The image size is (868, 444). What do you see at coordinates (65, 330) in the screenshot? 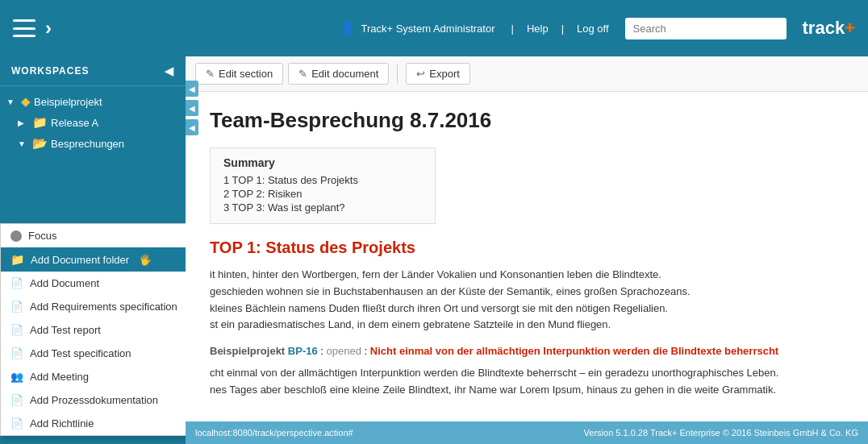
I see `dropdown-label-add-test-report: Add Test report` at bounding box center [65, 330].